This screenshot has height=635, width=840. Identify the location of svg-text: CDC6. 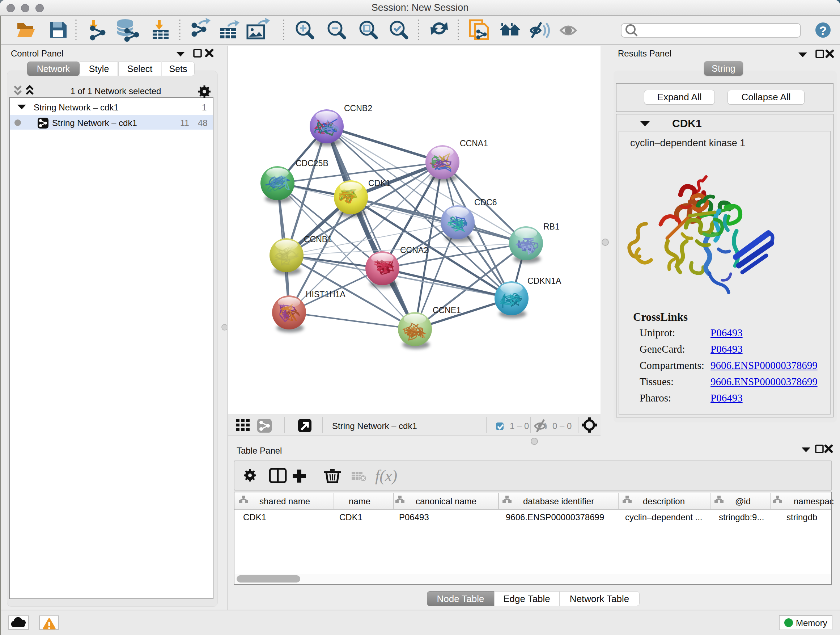
(486, 202).